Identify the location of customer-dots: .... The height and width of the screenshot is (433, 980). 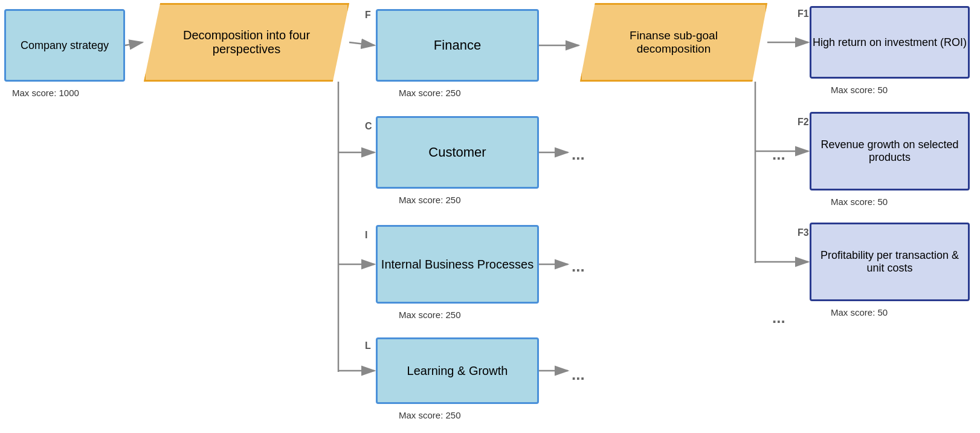
(578, 155).